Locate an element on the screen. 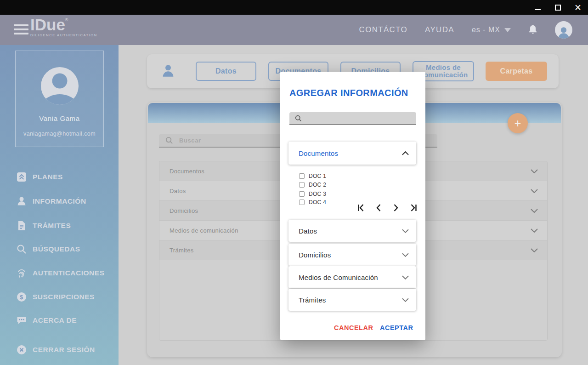  checkbox-label: DOC 2 is located at coordinates (317, 185).